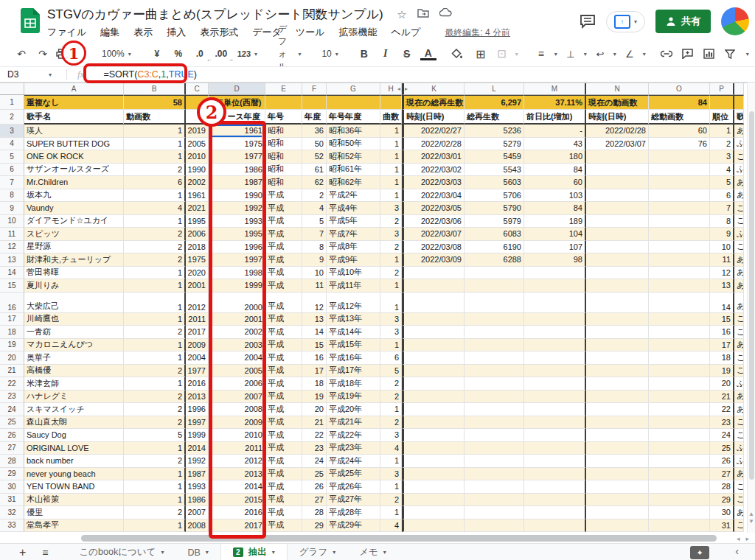 This screenshot has height=560, width=755. What do you see at coordinates (723, 117) in the screenshot?
I see `cell-P2: 順位` at bounding box center [723, 117].